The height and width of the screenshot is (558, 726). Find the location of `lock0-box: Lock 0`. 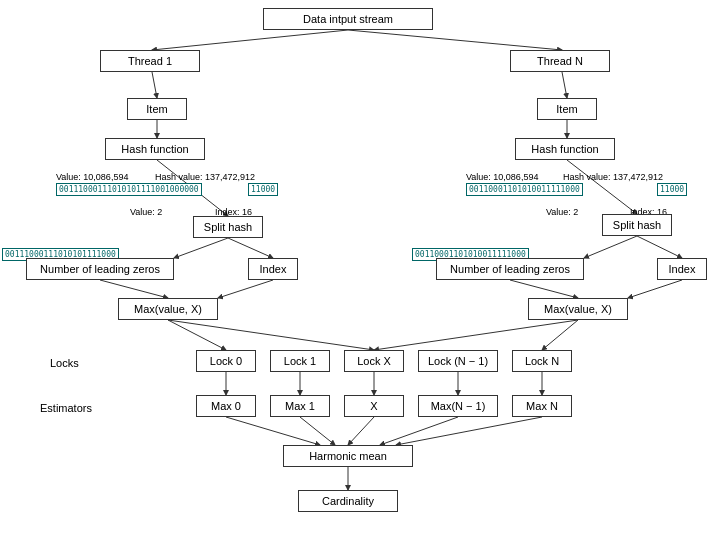

lock0-box: Lock 0 is located at coordinates (226, 361).